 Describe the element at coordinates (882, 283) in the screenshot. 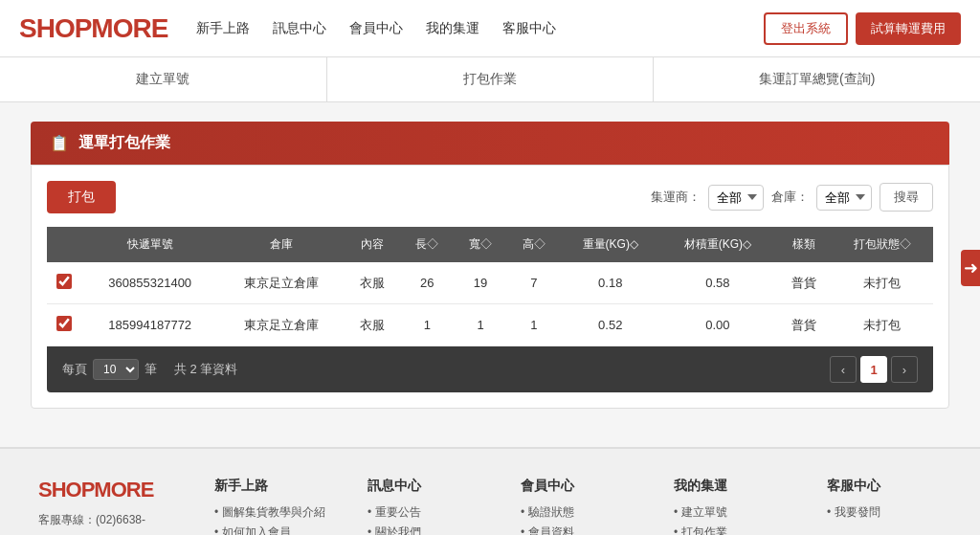

I see `row1-status: 未打包` at that location.